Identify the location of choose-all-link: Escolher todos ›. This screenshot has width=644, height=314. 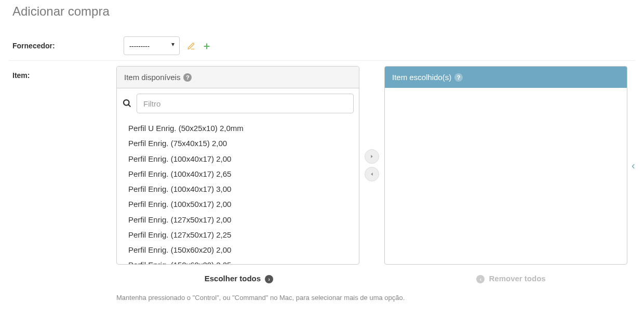
(240, 279).